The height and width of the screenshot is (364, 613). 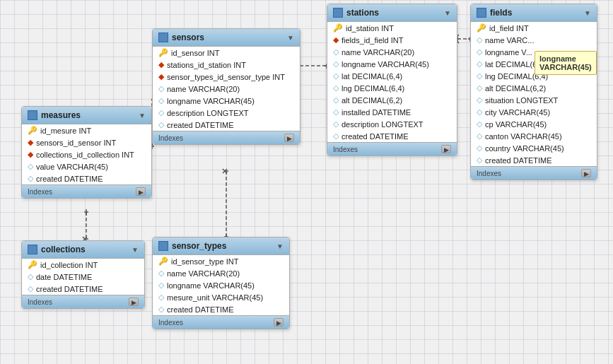 What do you see at coordinates (509, 52) in the screenshot?
I see `field-text: longname V...` at bounding box center [509, 52].